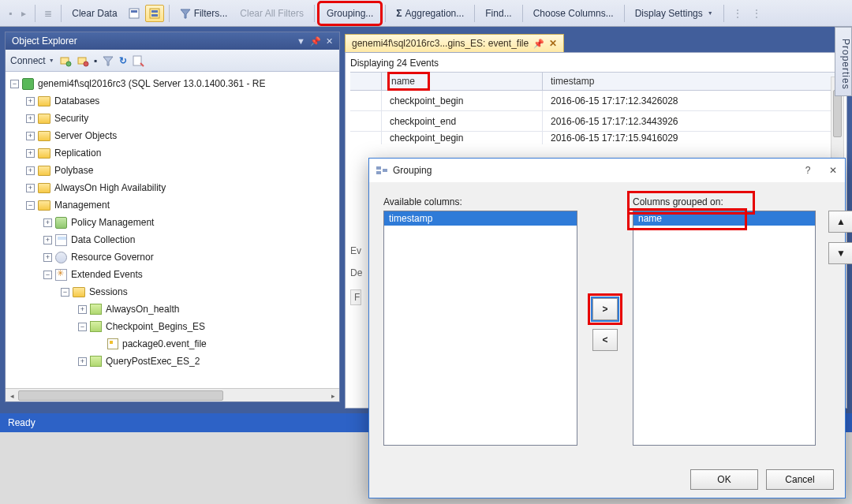 This screenshot has width=852, height=504. What do you see at coordinates (357, 281) in the screenshot?
I see `hidden-panel-labels: Ev De F` at bounding box center [357, 281].